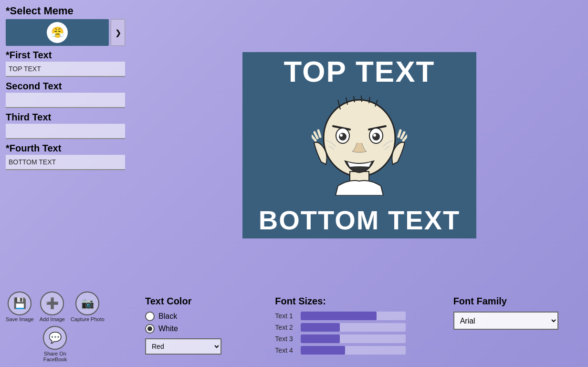 This screenshot has height=367, width=588. I want to click on fourth-text-input, so click(65, 162).